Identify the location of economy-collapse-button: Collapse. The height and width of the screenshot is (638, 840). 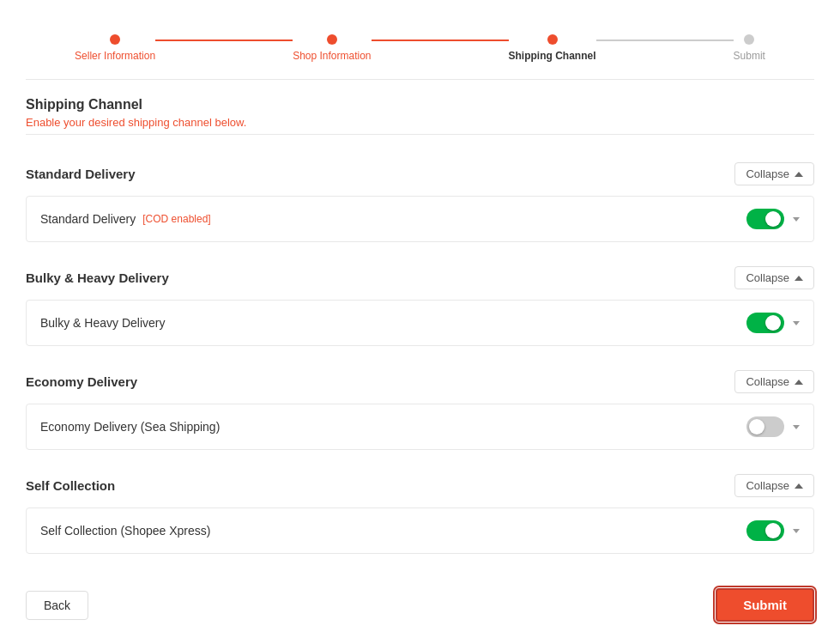
(774, 381).